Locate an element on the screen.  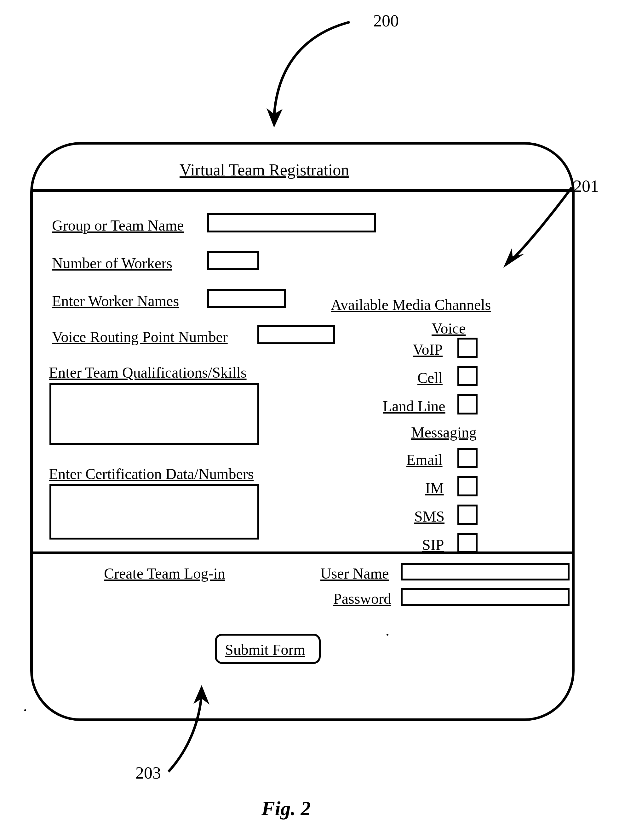
username-input-box is located at coordinates (485, 572).